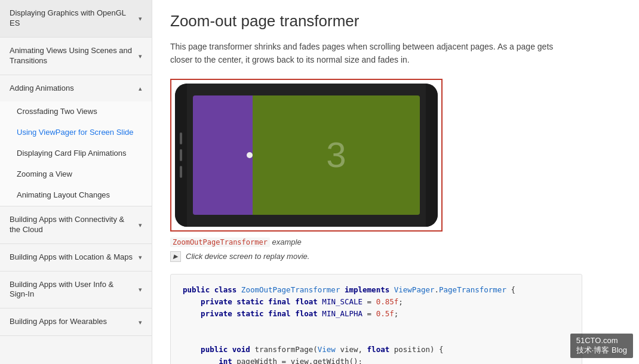 The image size is (639, 364). Describe the element at coordinates (76, 290) in the screenshot. I see `sidebar-header-building-user-info: Building Apps with User Info & Sign-In▾` at that location.